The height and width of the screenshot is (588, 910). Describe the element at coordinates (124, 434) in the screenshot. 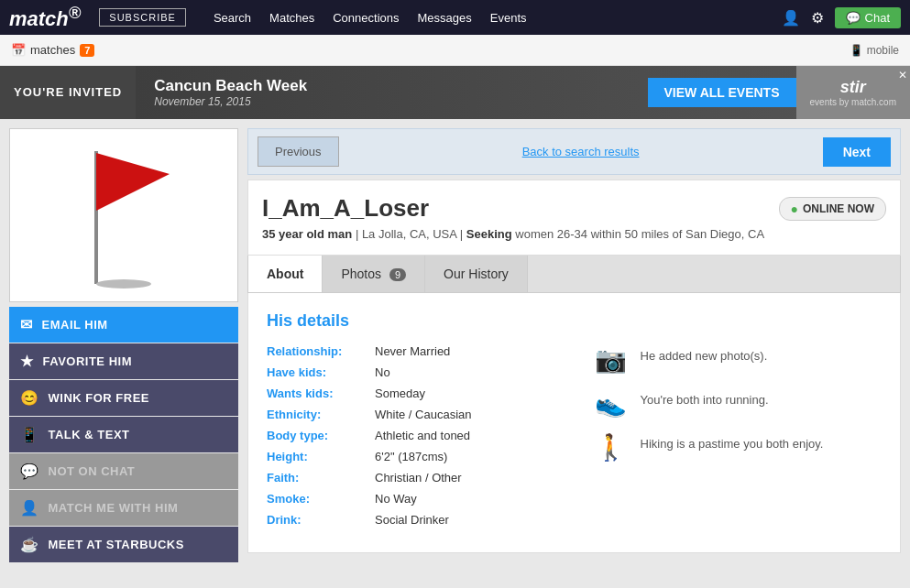

I see `action-buttons: ✉ EMAIL HIM ★ FAVORITE HIM 😊 WINK FOR FR…` at that location.